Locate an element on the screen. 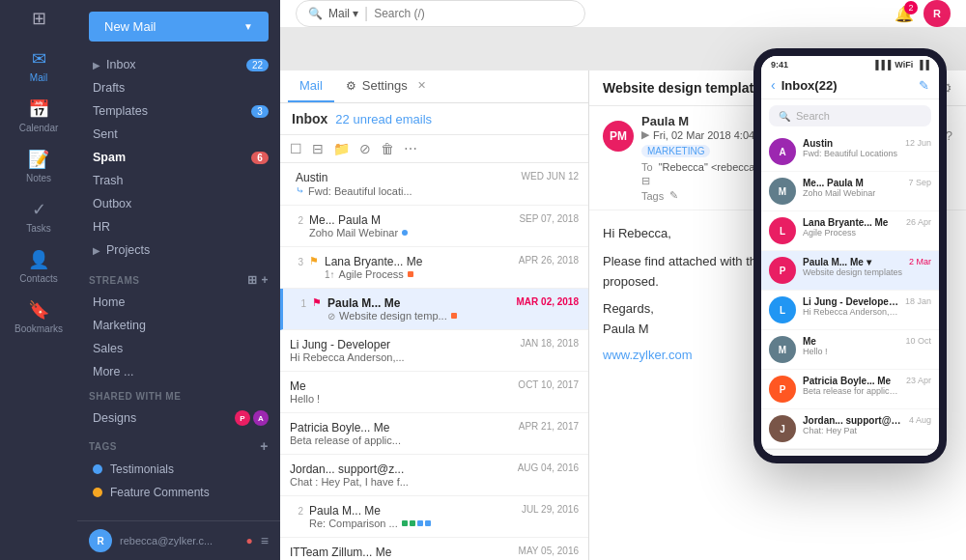 The height and width of the screenshot is (560, 966). mobile-email-4: P Paula M... Me ▾ Website design templat… is located at coordinates (850, 270).